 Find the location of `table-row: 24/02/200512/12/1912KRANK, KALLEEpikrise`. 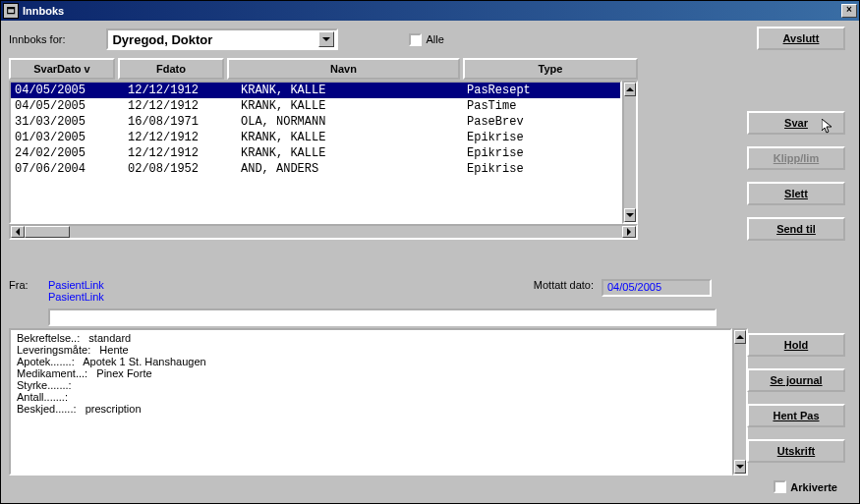

table-row: 24/02/200512/12/1912KRANK, KALLEEpikrise is located at coordinates (315, 153).